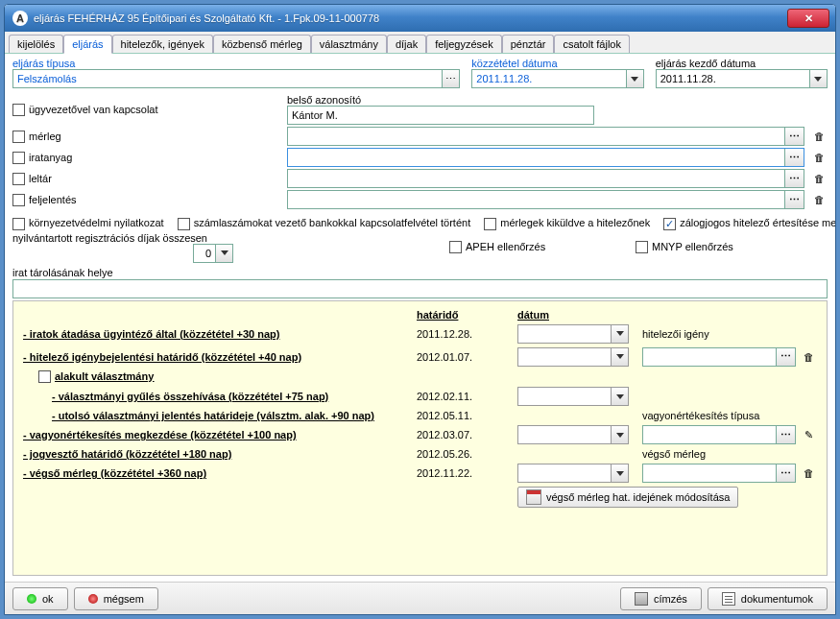 The image size is (840, 619). Describe the element at coordinates (573, 357) in the screenshot. I see `row-hitelezok-date` at that location.